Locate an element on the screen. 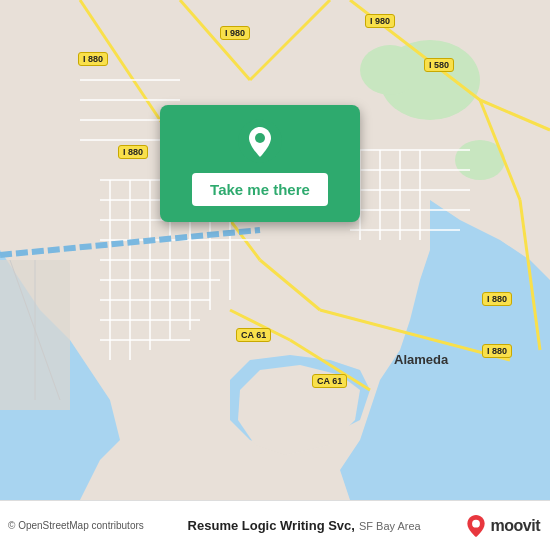 Image resolution: width=550 pixels, height=550 pixels. city-label-alameda: Alameda is located at coordinates (421, 360).